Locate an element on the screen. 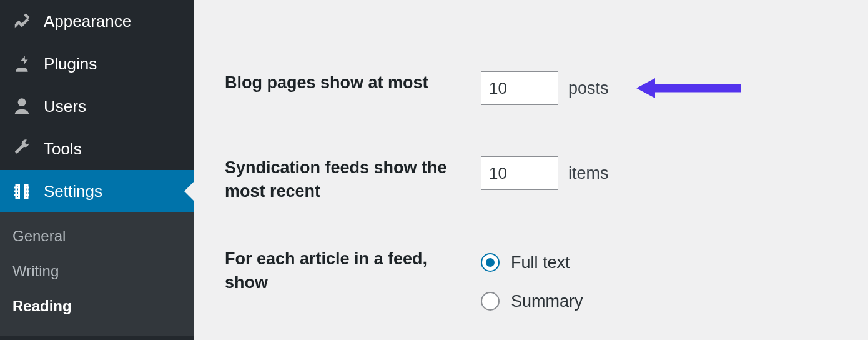  blog-pages-input is located at coordinates (520, 88).